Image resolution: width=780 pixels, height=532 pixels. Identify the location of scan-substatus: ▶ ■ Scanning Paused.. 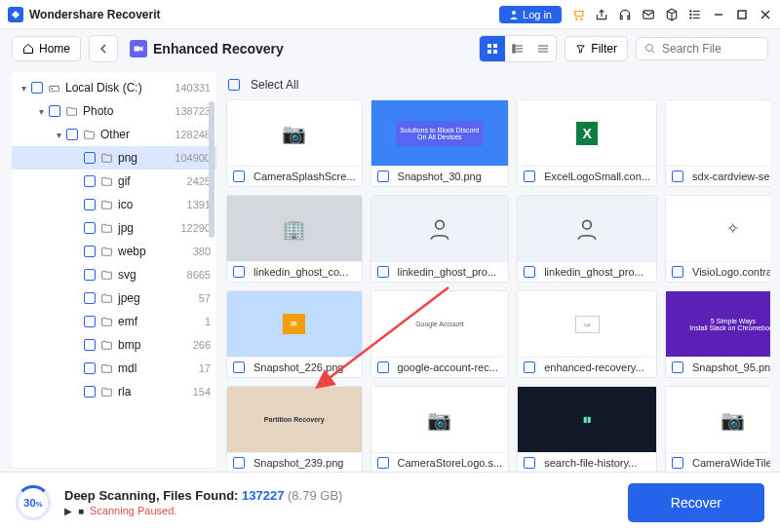
(203, 511).